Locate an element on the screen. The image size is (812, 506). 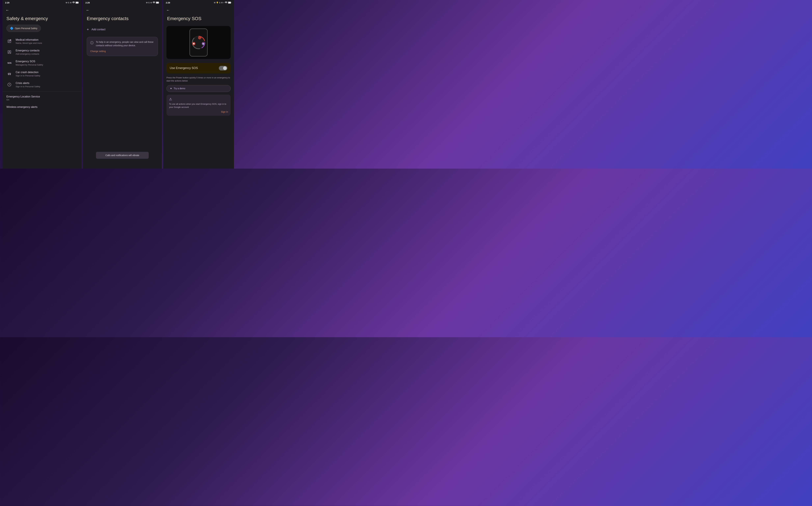
panel-emergency-sos: 2:29 M 💡 G ⚙ • ← Emergency SOS is located at coordinates (199, 84).